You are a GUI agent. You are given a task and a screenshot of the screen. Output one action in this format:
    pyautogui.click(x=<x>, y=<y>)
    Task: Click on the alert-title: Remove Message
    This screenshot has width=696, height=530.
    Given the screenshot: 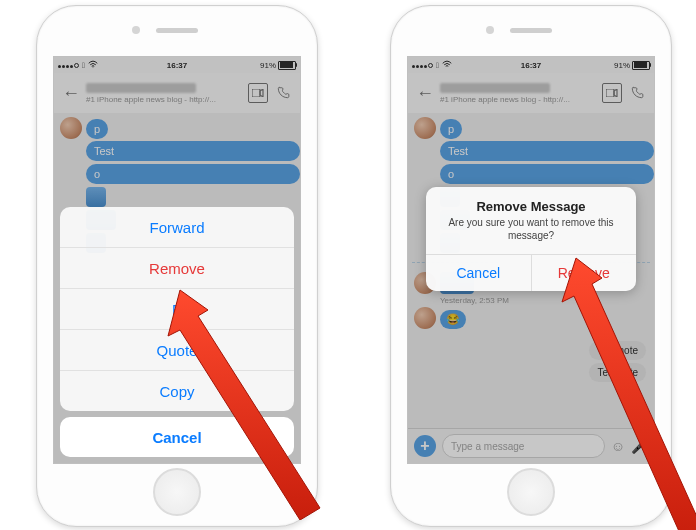 What is the action you would take?
    pyautogui.click(x=531, y=206)
    